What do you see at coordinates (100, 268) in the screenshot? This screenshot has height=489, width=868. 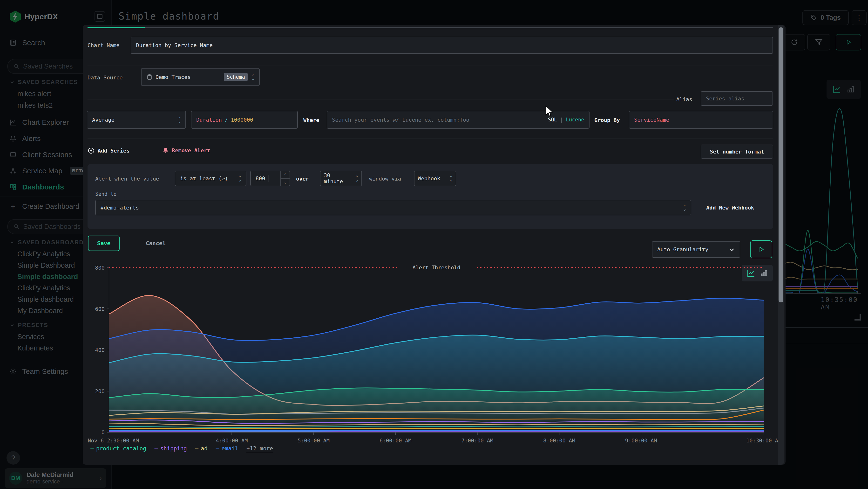 I see `y-tick-label: 800` at bounding box center [100, 268].